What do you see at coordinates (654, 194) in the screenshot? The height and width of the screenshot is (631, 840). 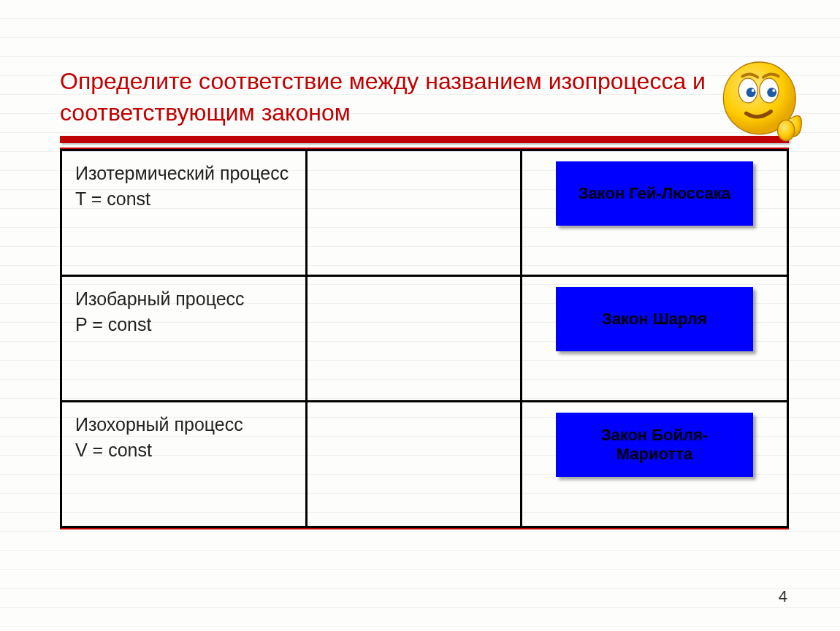 I see `law-card: Закон Гей-Люссака` at bounding box center [654, 194].